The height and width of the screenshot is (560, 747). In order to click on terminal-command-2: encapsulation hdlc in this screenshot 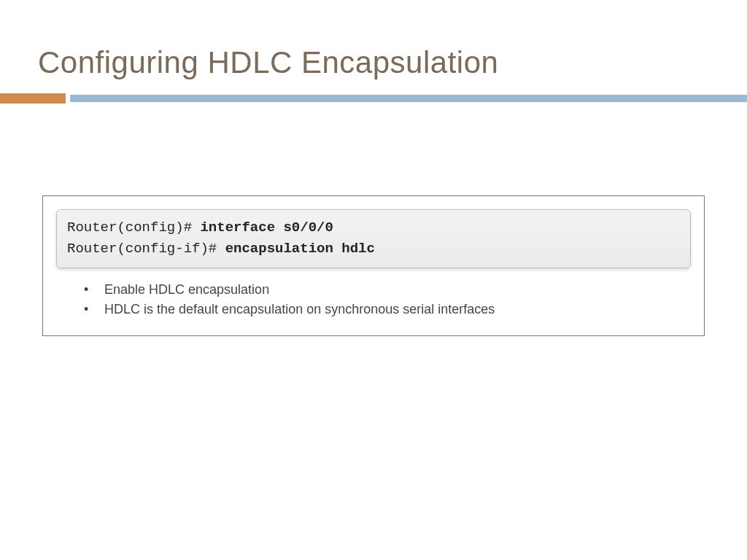, I will do `click(301, 249)`.